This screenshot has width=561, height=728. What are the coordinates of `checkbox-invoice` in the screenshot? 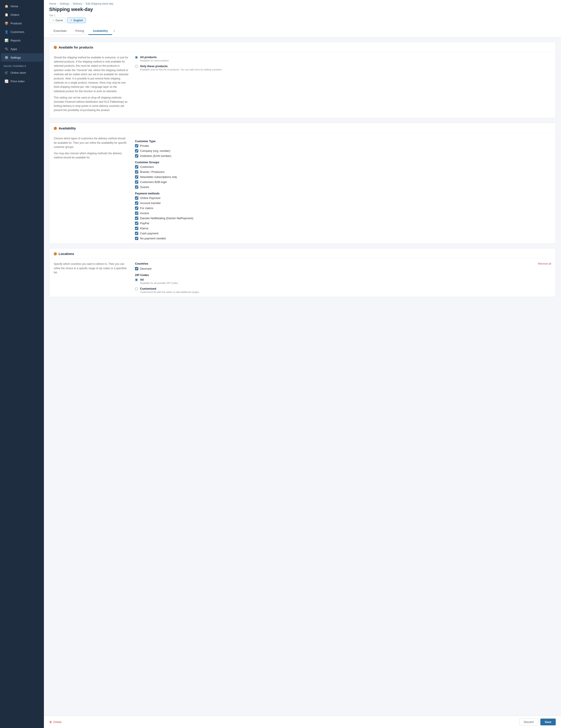 It's located at (137, 213).